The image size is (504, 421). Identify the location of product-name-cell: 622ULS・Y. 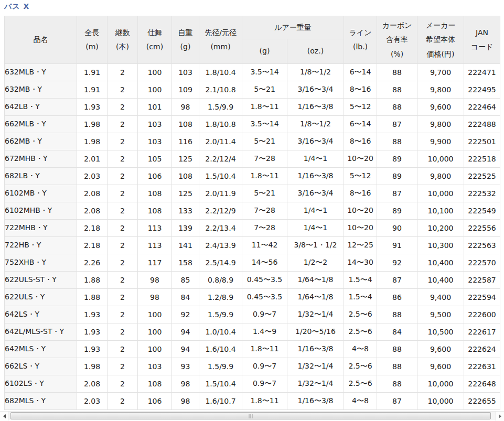
(41, 298).